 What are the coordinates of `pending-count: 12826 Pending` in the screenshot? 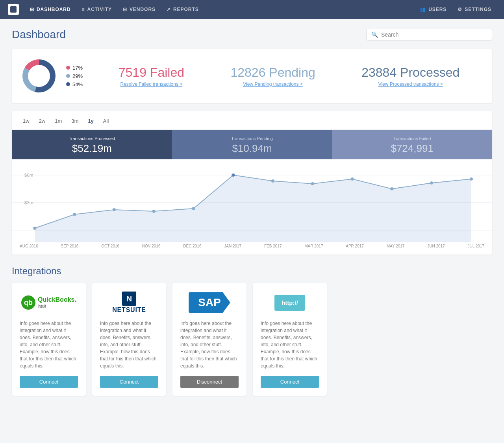 It's located at (272, 72).